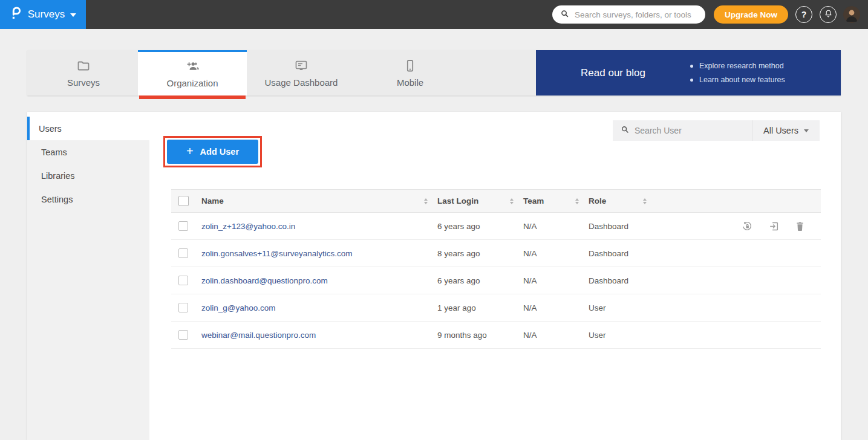 This screenshot has width=868, height=440. I want to click on reset-password-icon, so click(748, 226).